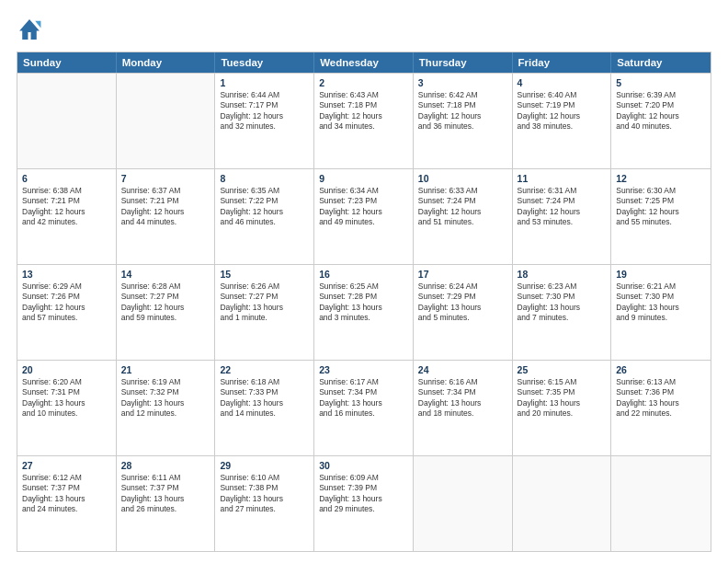 Image resolution: width=728 pixels, height=563 pixels. Describe the element at coordinates (265, 121) in the screenshot. I see `cal-cell-day-1: 1Sunrise: 6:44 AMSunset: 7:17 PMDaylight…` at that location.